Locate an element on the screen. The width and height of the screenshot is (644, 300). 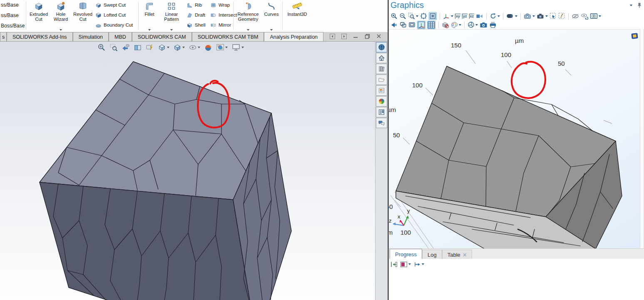
tab-solidworks-cam: SOLIDWORKS CAM is located at coordinates (162, 37).